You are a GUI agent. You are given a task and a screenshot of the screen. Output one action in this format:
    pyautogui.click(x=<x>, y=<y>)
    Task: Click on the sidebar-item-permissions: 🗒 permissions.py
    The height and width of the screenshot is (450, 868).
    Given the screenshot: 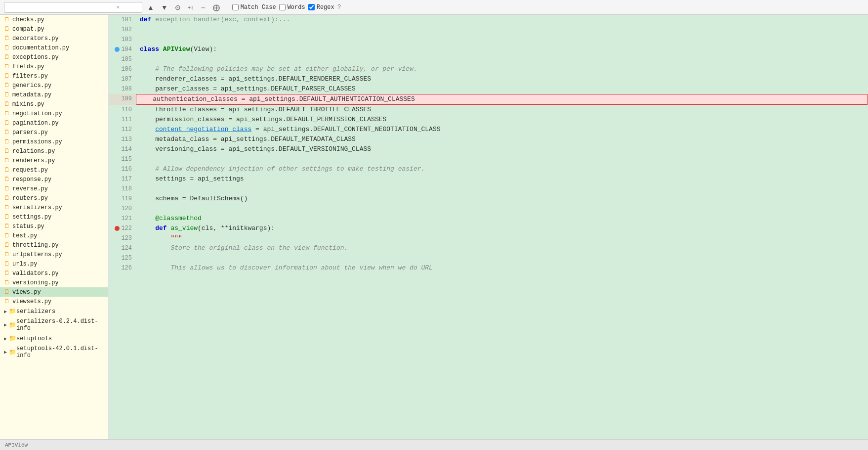 What is the action you would take?
    pyautogui.click(x=54, y=141)
    